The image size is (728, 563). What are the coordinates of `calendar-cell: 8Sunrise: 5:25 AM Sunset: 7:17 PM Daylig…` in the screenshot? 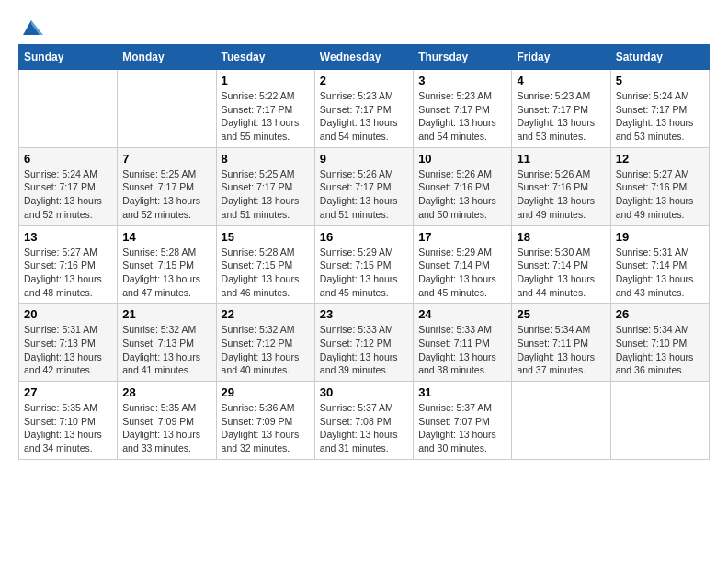 It's located at (265, 186).